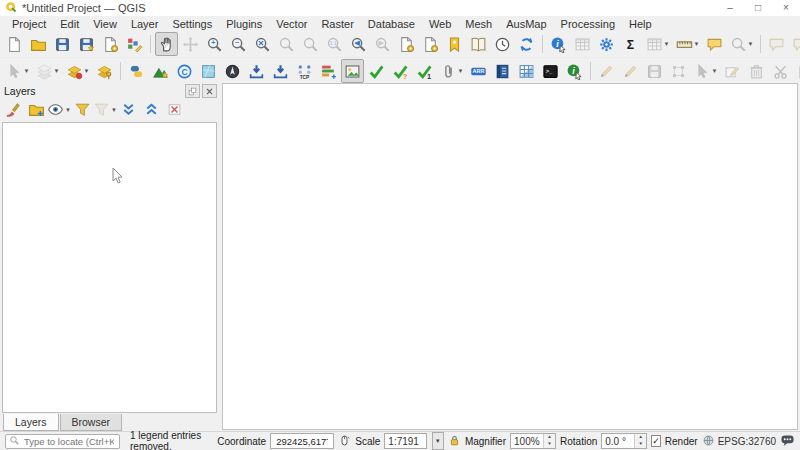 The height and width of the screenshot is (450, 800). What do you see at coordinates (776, 44) in the screenshot?
I see `text-annotation` at bounding box center [776, 44].